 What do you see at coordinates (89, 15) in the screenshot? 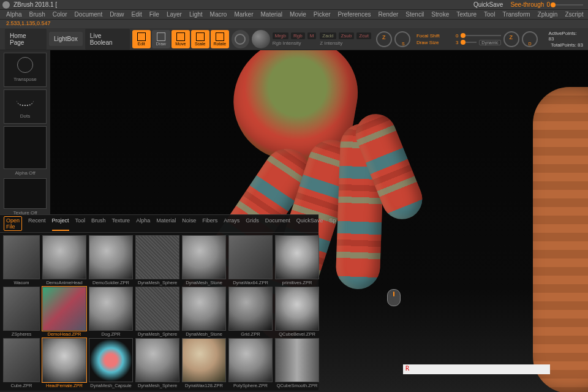
I see `menu-document: Document` at bounding box center [89, 15].